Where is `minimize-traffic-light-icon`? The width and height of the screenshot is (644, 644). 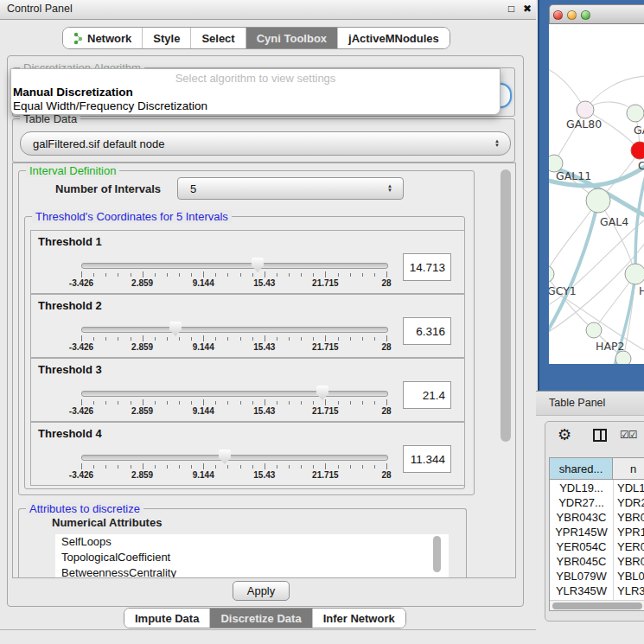 minimize-traffic-light-icon is located at coordinates (572, 16).